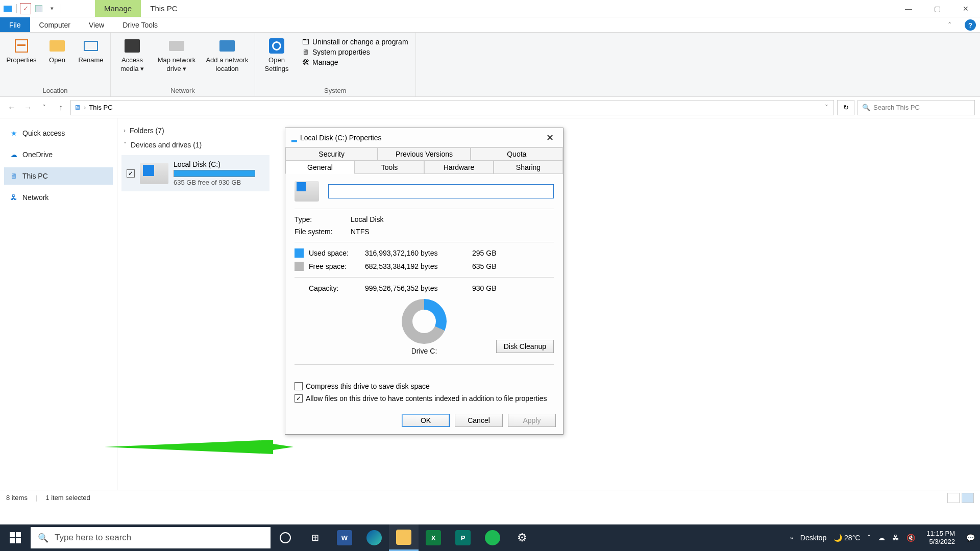  Describe the element at coordinates (550, 138) in the screenshot. I see `dialog-close-button: ✕` at that location.